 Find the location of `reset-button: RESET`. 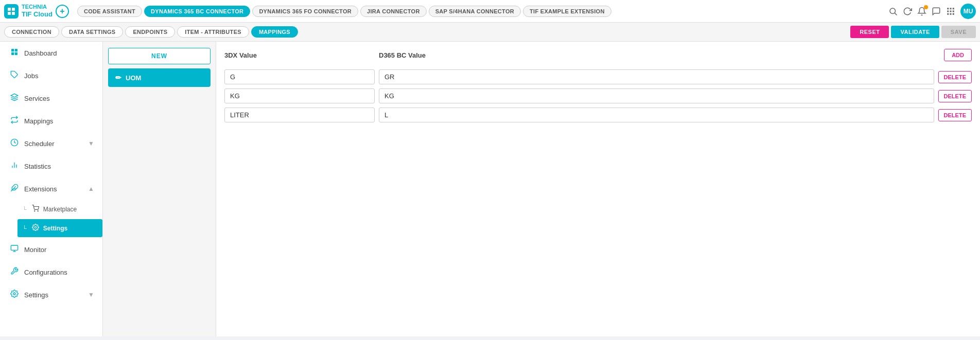

reset-button: RESET is located at coordinates (870, 32).